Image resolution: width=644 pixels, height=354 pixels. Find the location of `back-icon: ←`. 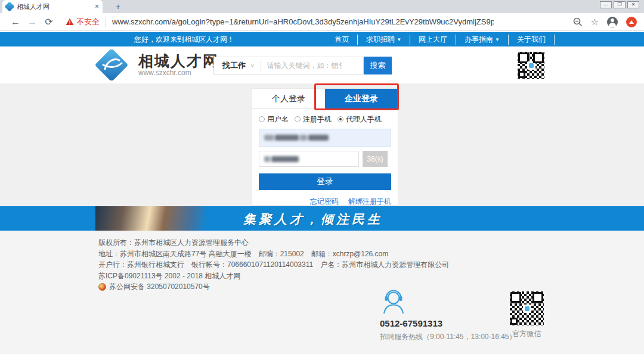

back-icon: ← is located at coordinates (16, 22).